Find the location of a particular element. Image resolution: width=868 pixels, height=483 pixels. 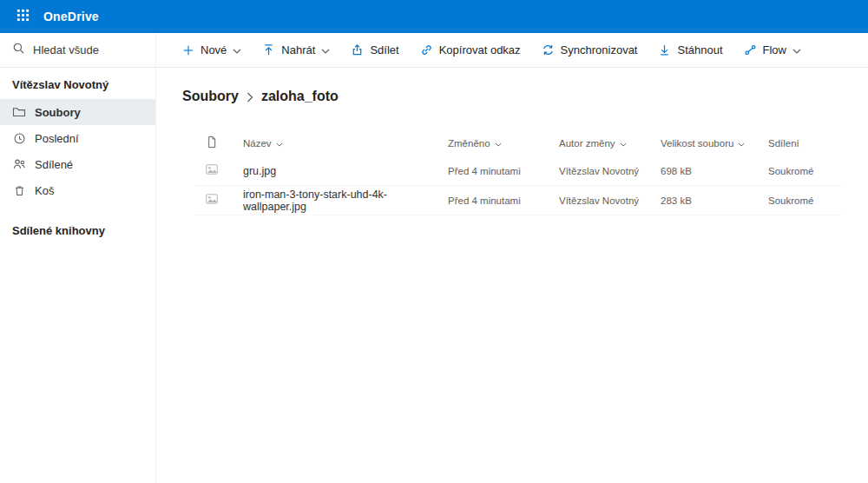

trash-icon is located at coordinates (19, 191).